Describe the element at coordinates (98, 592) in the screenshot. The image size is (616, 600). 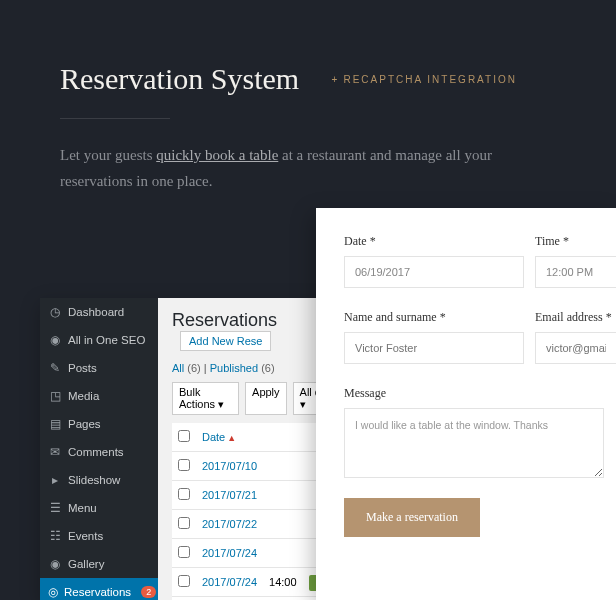
I see `sidebar-item-label: Reservations` at that location.